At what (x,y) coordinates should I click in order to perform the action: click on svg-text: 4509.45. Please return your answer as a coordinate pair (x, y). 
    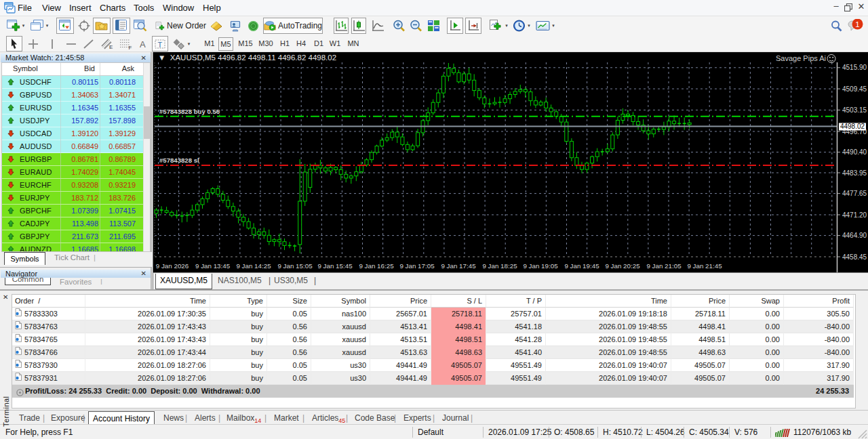
    Looking at the image, I should click on (854, 89).